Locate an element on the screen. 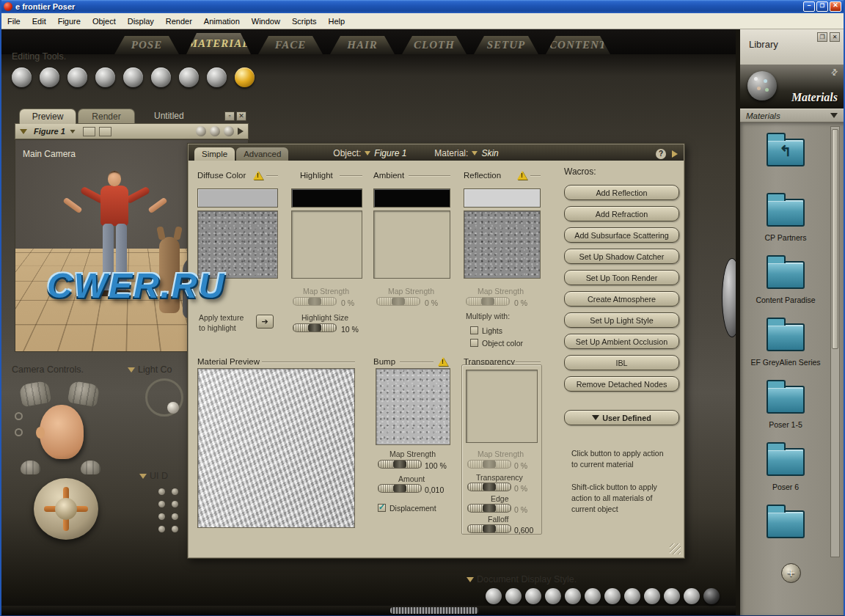 The width and height of the screenshot is (845, 616). apply-texture-button: ➔ is located at coordinates (265, 321).